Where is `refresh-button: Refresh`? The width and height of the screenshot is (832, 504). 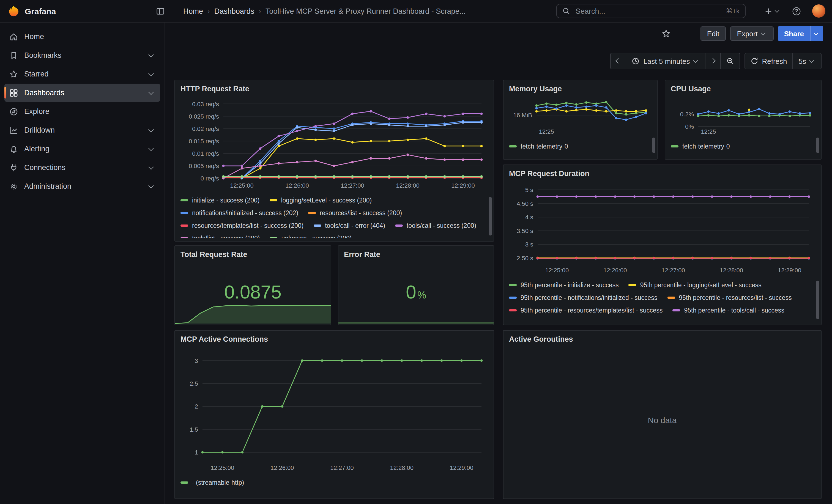 refresh-button: Refresh is located at coordinates (769, 61).